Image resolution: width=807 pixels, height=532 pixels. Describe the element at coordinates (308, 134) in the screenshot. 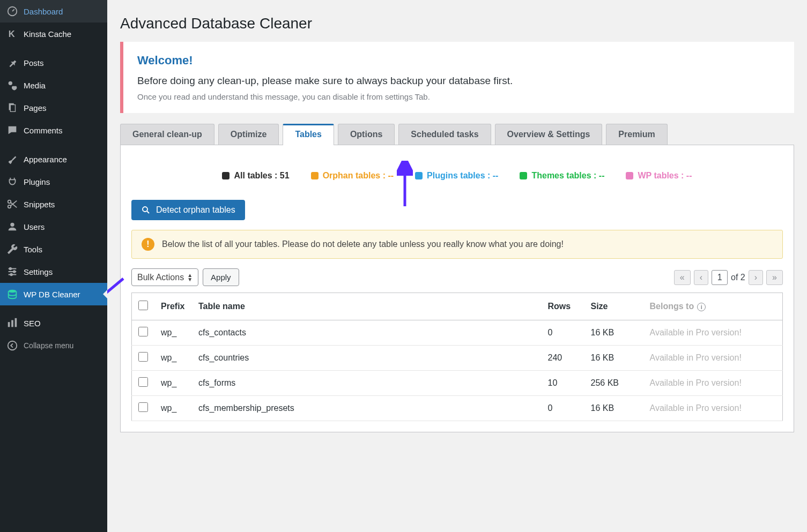

I see `tab-tables: Tables` at that location.